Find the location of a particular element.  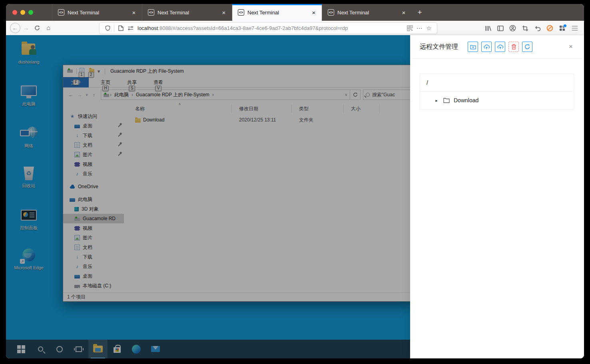

browser-tab-3-active: <> Next Terminal × is located at coordinates (277, 12).